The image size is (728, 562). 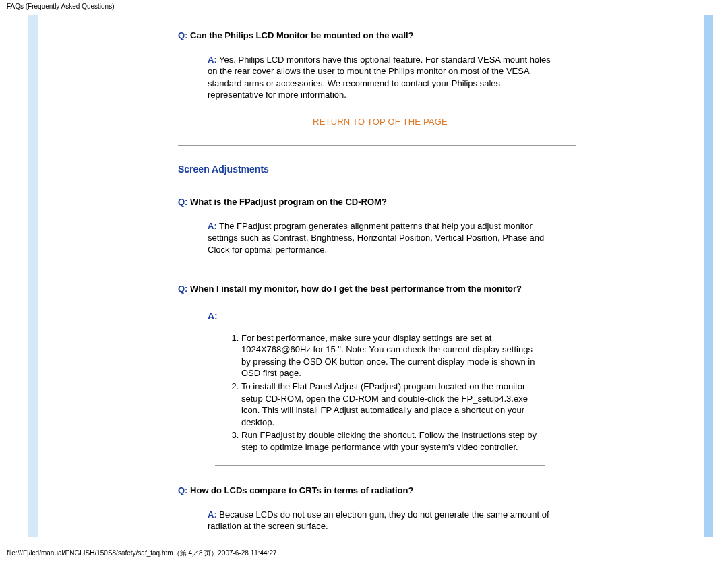 I want to click on a-text: Because LCDs do not use an electron gun,…, so click(x=379, y=520).